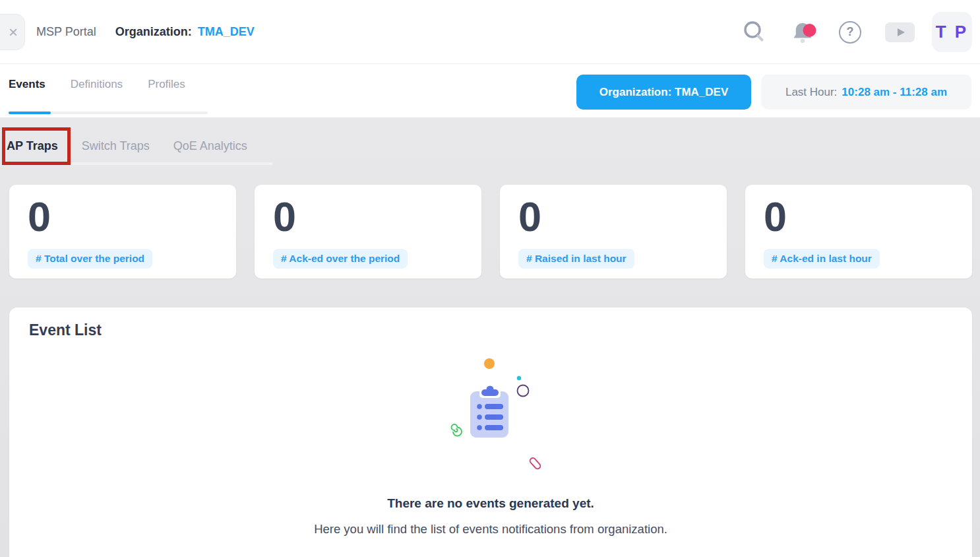 This screenshot has width=980, height=557. What do you see at coordinates (663, 92) in the screenshot?
I see `organization-selector-button: Organization: TMA_DEV` at bounding box center [663, 92].